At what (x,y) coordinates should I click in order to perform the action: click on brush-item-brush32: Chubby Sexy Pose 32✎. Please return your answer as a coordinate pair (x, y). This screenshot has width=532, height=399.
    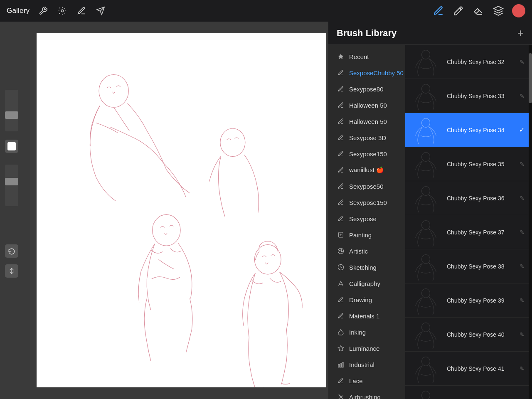
    Looking at the image, I should click on (467, 62).